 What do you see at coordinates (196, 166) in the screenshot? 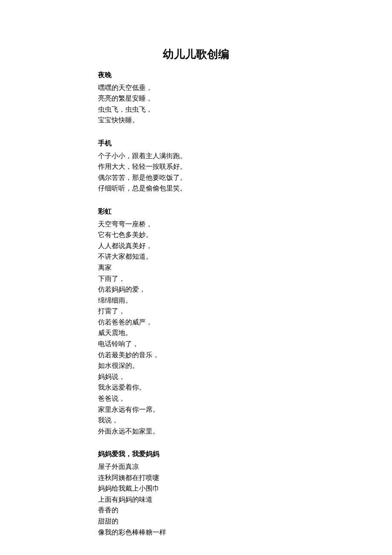
I see `poem-section: 手机 个子小小，跟着主人满街跑。 作用大大，轻轻一按联系好。 偶尔苦苦，那是他要…` at bounding box center [196, 166].